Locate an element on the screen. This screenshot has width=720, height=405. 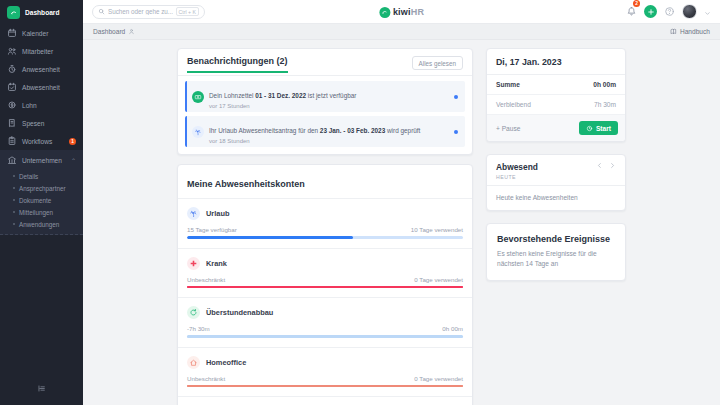
sidebar-item-anwesenheit: Anwesenheit is located at coordinates (42, 69).